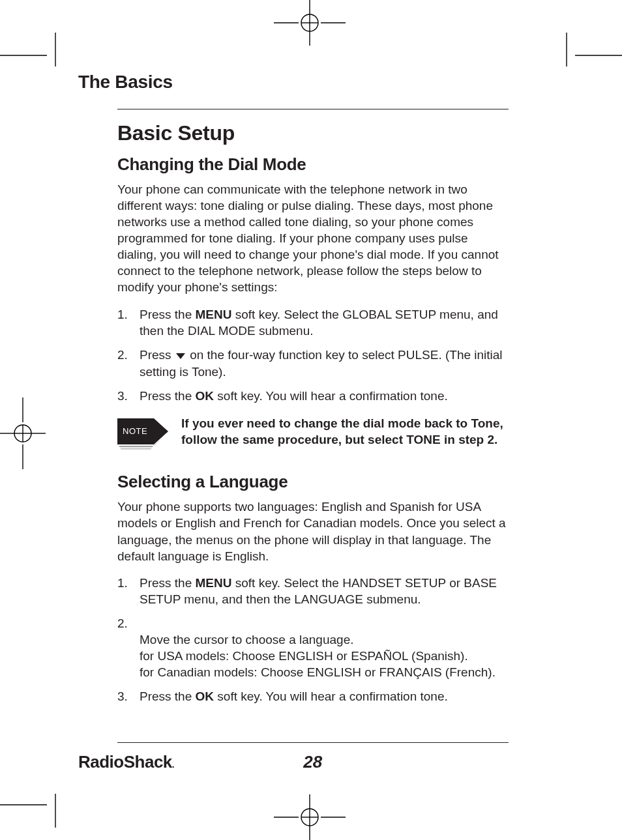 The image size is (622, 840). What do you see at coordinates (313, 109) in the screenshot?
I see `top-rule` at bounding box center [313, 109].